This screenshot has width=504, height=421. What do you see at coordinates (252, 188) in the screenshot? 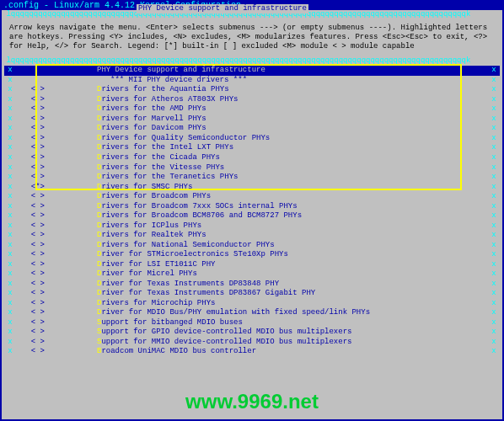
I see `menu-item: x<*>Drivers for SMSC PHYsx` at bounding box center [252, 188].